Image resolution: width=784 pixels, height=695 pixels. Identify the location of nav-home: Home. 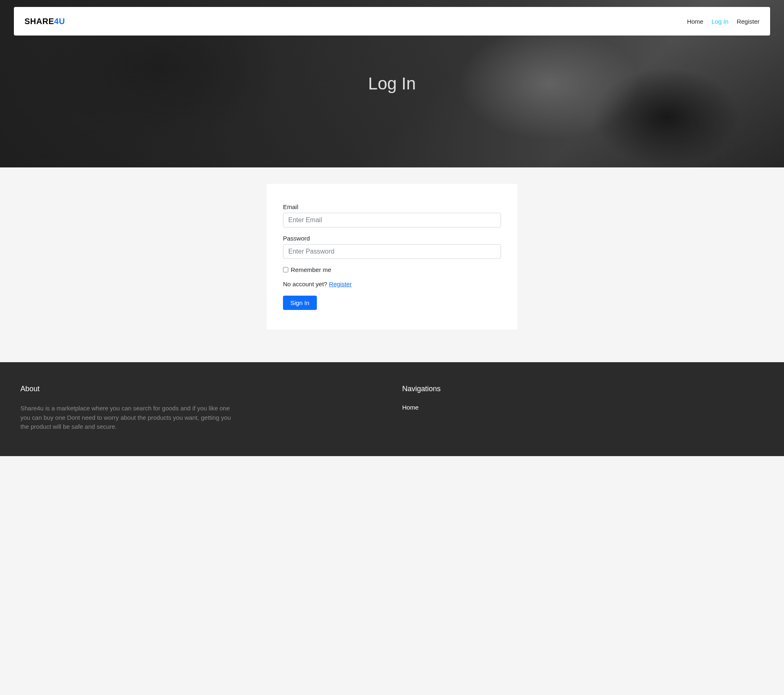
(695, 21).